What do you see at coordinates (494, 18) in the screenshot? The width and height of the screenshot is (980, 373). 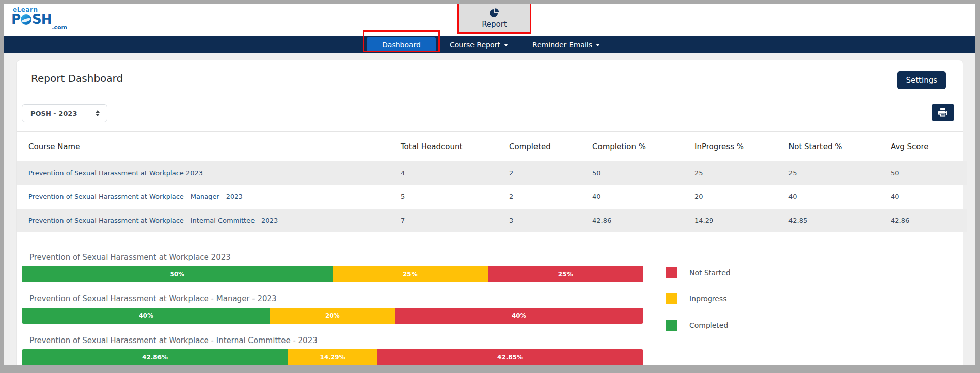 I see `report-tab: Report` at bounding box center [494, 18].